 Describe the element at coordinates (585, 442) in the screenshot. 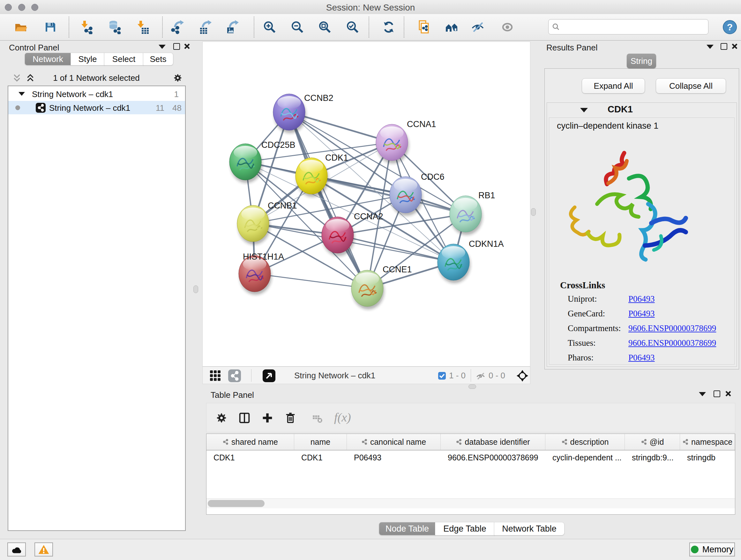

I see `column-header-description: description` at that location.